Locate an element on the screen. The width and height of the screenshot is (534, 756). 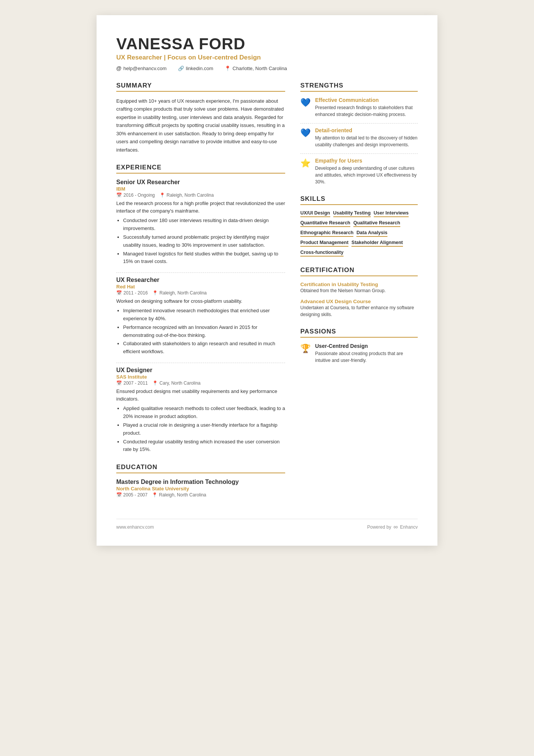
bullet-1-3: Managed travel logistics for field studi… is located at coordinates (204, 258).